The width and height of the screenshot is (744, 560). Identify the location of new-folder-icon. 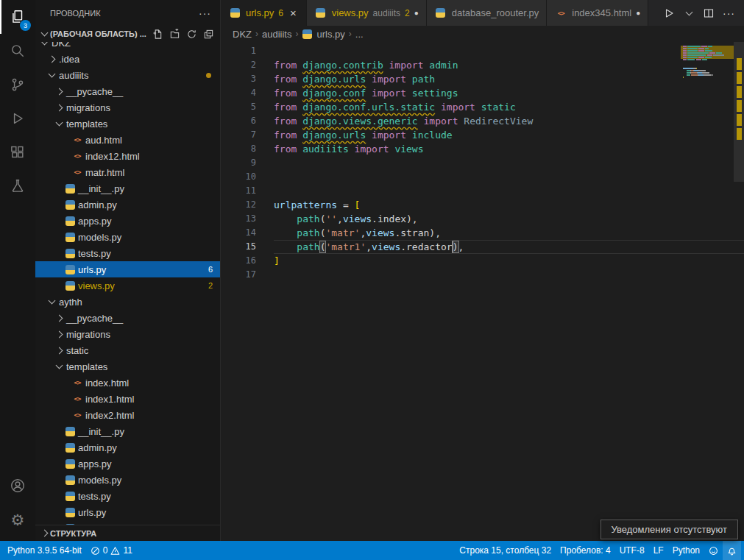
(175, 34).